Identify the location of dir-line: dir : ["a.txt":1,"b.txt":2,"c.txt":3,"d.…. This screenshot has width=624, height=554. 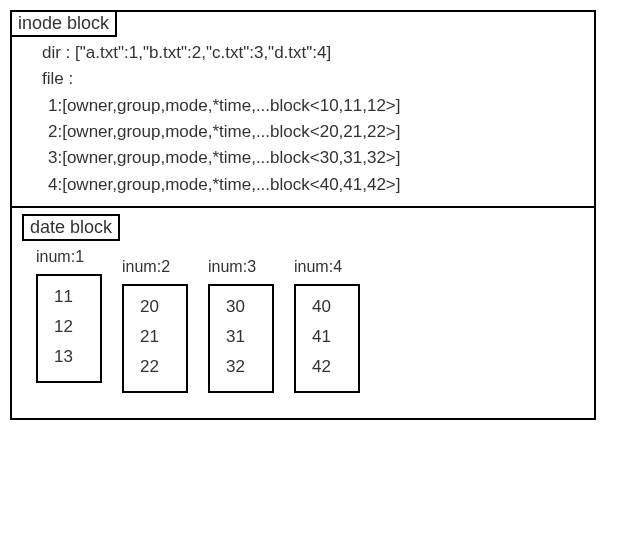
(308, 53).